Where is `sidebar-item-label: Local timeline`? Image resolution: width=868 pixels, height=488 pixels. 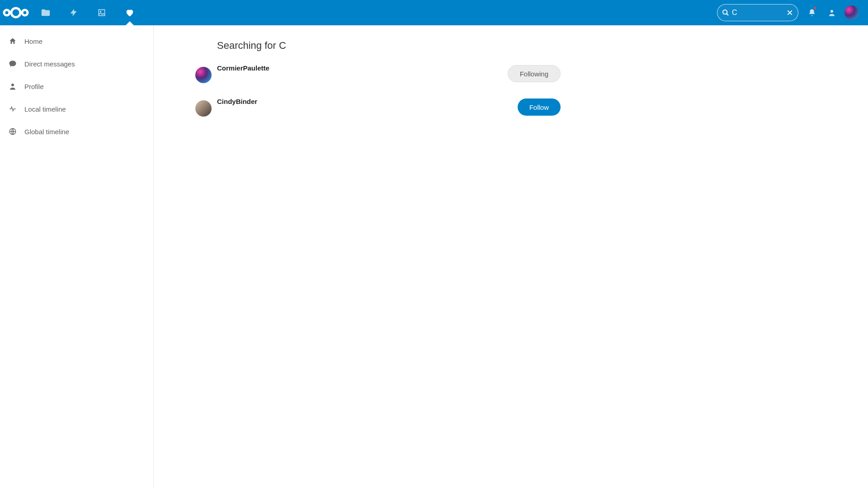 sidebar-item-label: Local timeline is located at coordinates (45, 109).